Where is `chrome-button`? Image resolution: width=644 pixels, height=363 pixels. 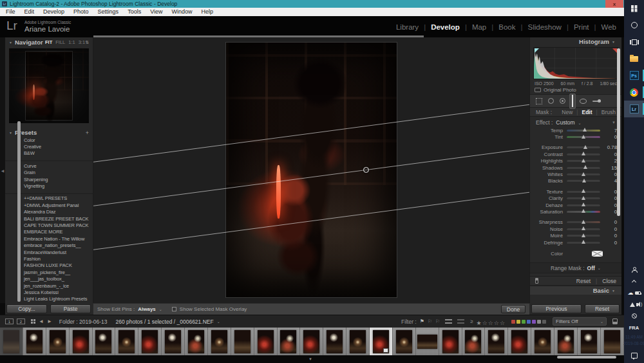
chrome-button is located at coordinates (634, 92).